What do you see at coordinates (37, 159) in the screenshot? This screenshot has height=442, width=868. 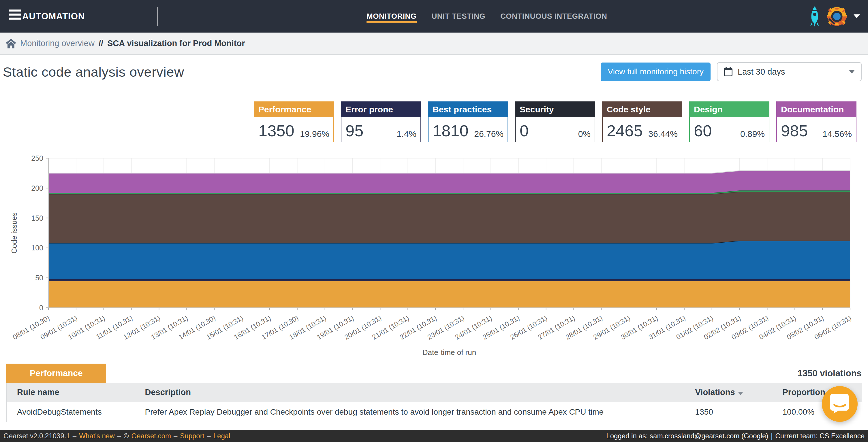 I see `svg-text: 250` at bounding box center [37, 159].